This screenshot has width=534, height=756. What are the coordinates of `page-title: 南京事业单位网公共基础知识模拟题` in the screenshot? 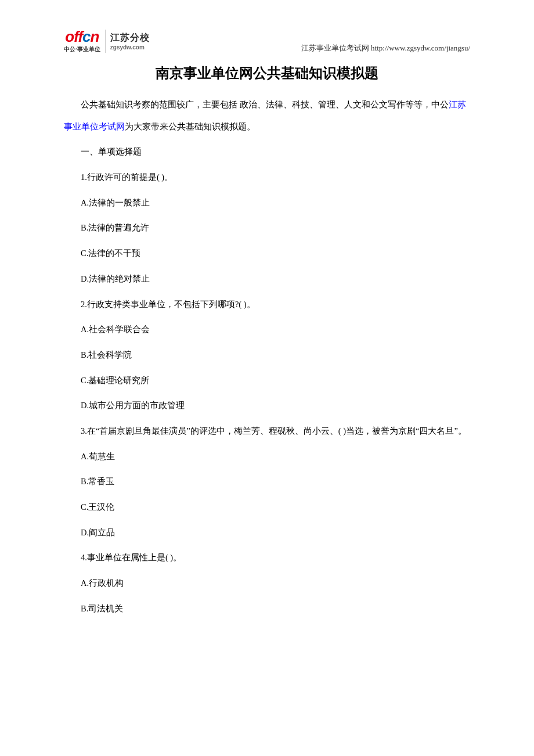 It's located at (267, 73).